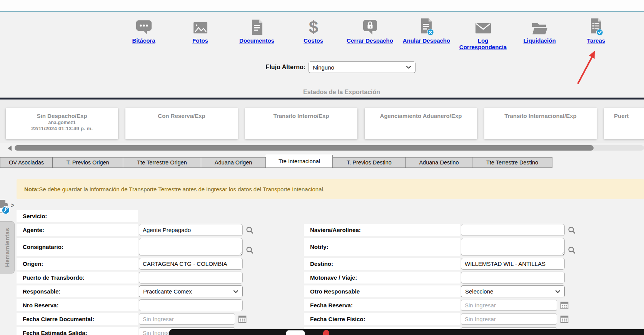  I want to click on toolbar-link-cerrar-despacho: Cerrar Despacho, so click(370, 41).